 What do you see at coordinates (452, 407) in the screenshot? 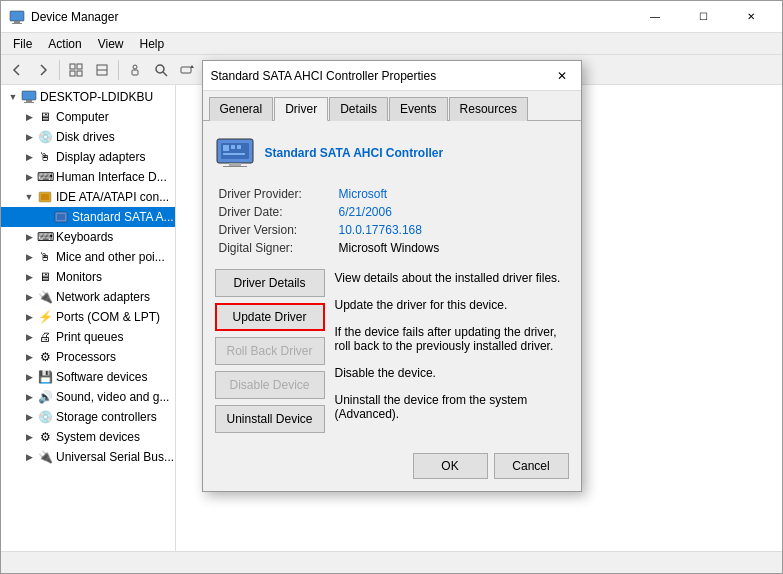
I see `uninstall-device-desc: Uninstall the device from the system (Ad…` at bounding box center [452, 407].